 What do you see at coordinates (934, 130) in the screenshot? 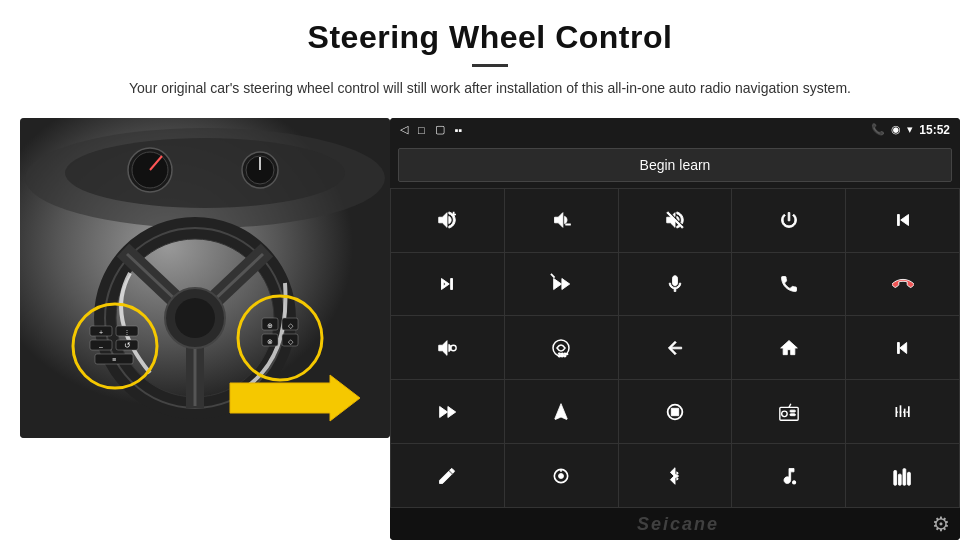
I see `clock: 15:52` at bounding box center [934, 130].